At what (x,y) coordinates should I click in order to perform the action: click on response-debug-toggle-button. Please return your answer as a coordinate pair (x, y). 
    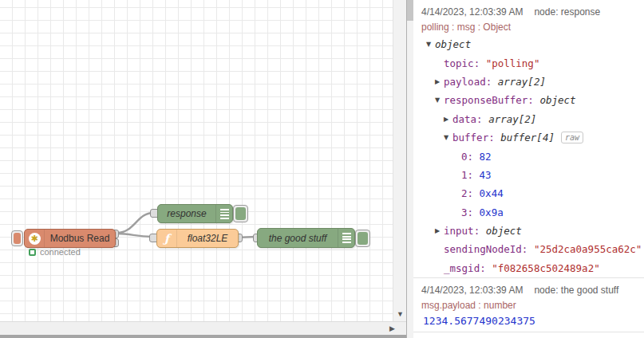
    Looking at the image, I should click on (241, 214).